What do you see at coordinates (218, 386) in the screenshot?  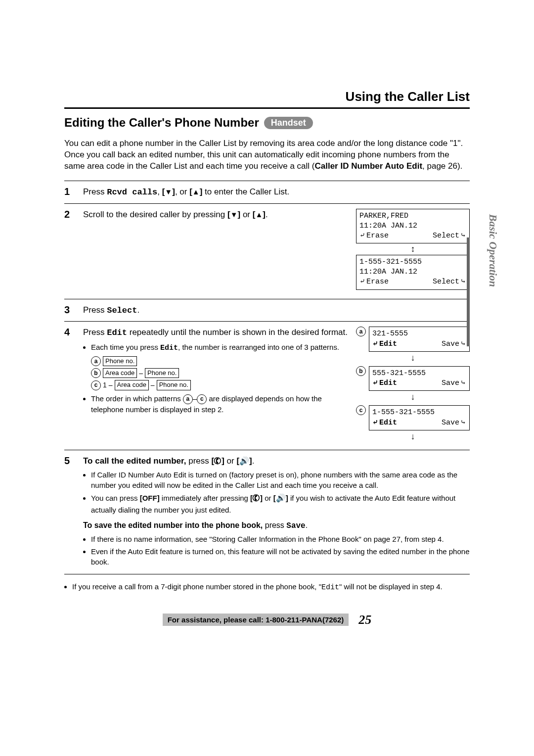 I see `step-4-body: Press Edit repeatedly until the number i…` at bounding box center [218, 386].